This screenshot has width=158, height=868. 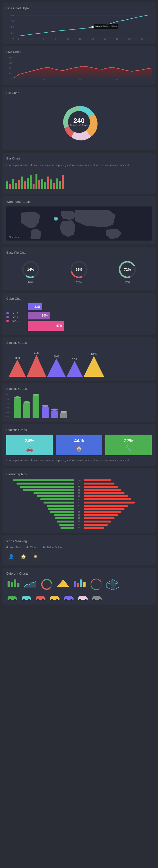 What do you see at coordinates (79, 547) in the screenshot?
I see `icons-legend-row: York Trust Tricom Stellar Active` at bounding box center [79, 547].